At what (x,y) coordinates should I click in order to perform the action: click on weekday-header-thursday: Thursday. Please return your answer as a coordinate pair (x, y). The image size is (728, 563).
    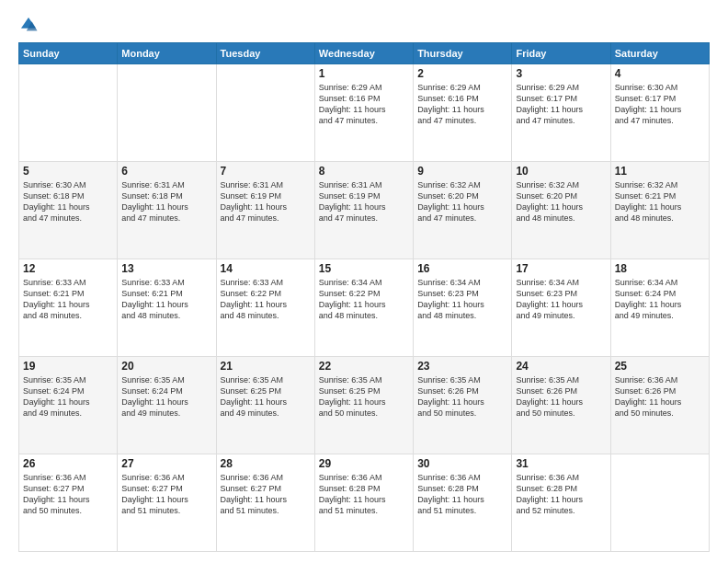
    Looking at the image, I should click on (463, 53).